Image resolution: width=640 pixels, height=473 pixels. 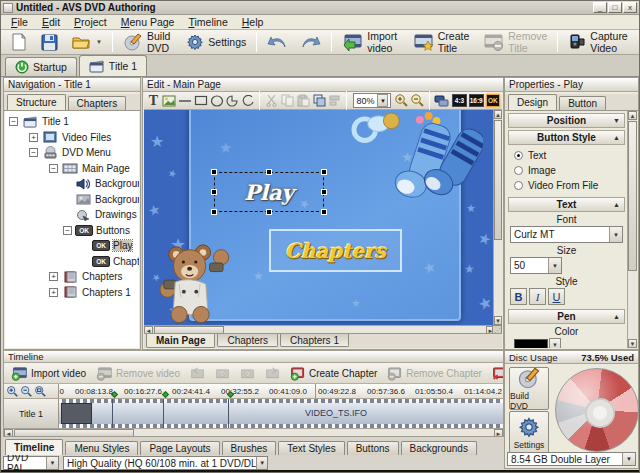 What do you see at coordinates (277, 42) in the screenshot?
I see `undo-button` at bounding box center [277, 42].